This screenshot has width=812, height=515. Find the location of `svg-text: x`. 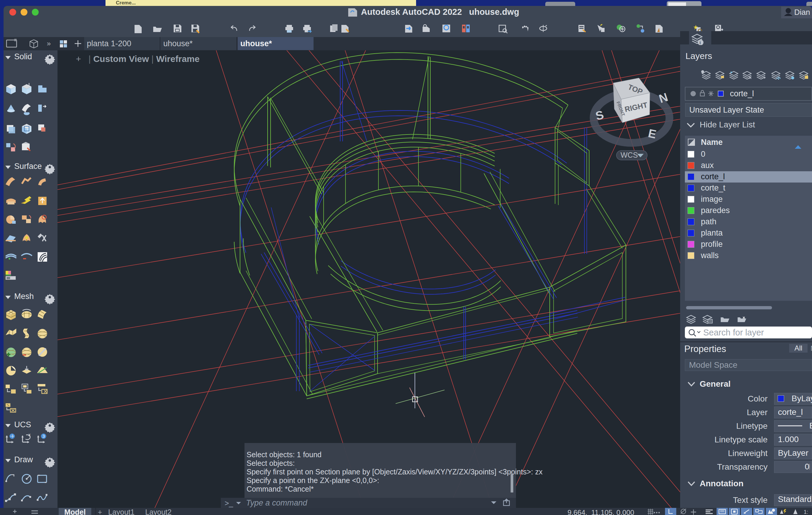

svg-text: x is located at coordinates (30, 435).